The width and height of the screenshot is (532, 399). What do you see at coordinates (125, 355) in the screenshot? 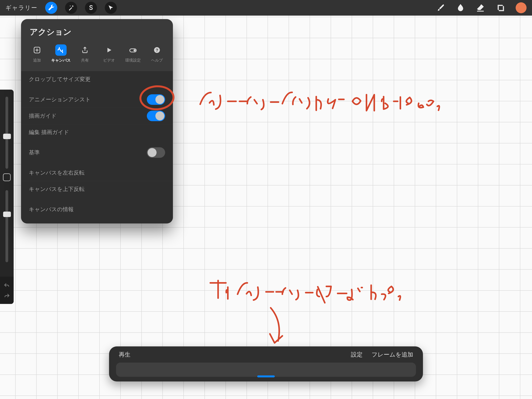
I see `animbar-play-button: 再生` at bounding box center [125, 355].